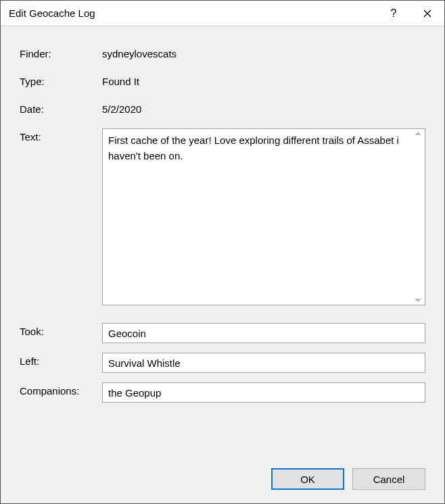 The width and height of the screenshot is (445, 504). Describe the element at coordinates (264, 393) in the screenshot. I see `companions-input` at that location.